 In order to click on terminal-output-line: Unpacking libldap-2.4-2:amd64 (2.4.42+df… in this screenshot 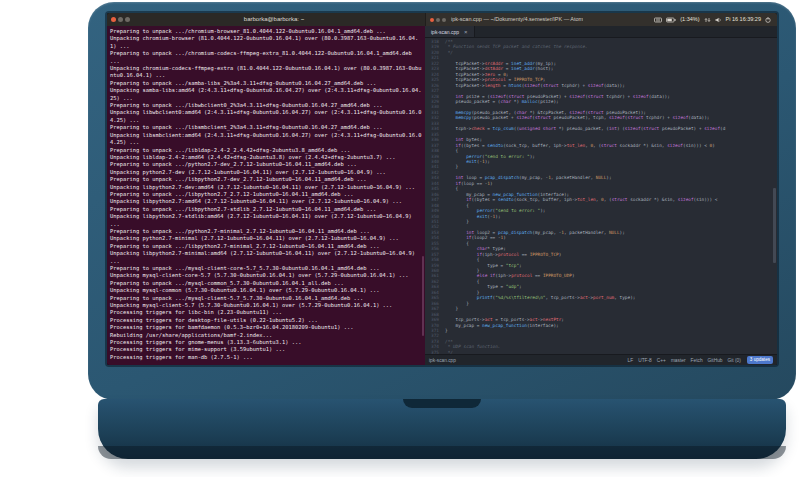, I will do `click(267, 158)`.